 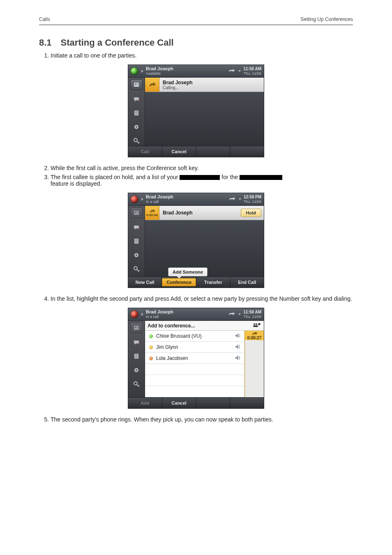 What do you see at coordinates (195, 364) in the screenshot?
I see `contact-list: Chloe Brussard (VU)Jim GlynnLola Jacobse…` at bounding box center [195, 364].